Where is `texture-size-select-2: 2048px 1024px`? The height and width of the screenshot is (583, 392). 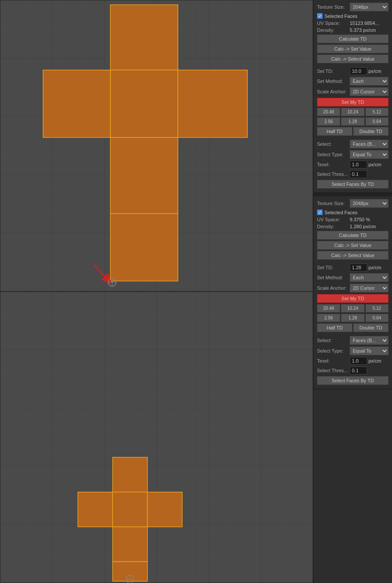
texture-size-select-2: 2048px 1024px is located at coordinates (369, 203).